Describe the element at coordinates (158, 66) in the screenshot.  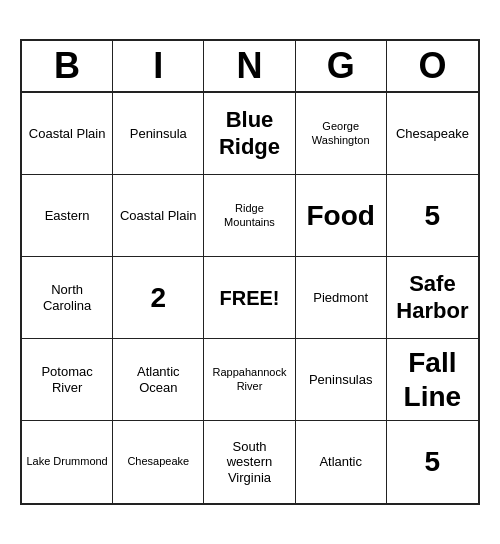
I see `header-letter: I` at that location.